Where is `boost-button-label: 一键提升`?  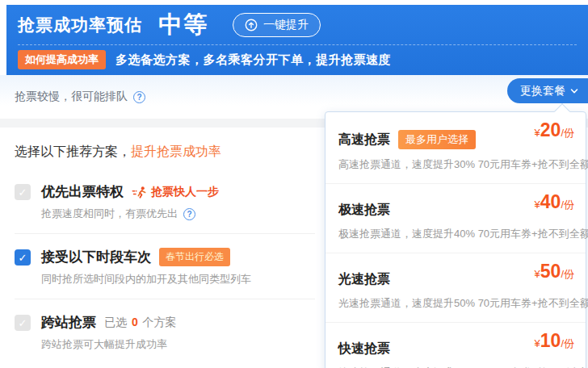
boost-button-label: 一键提升 is located at coordinates (286, 25).